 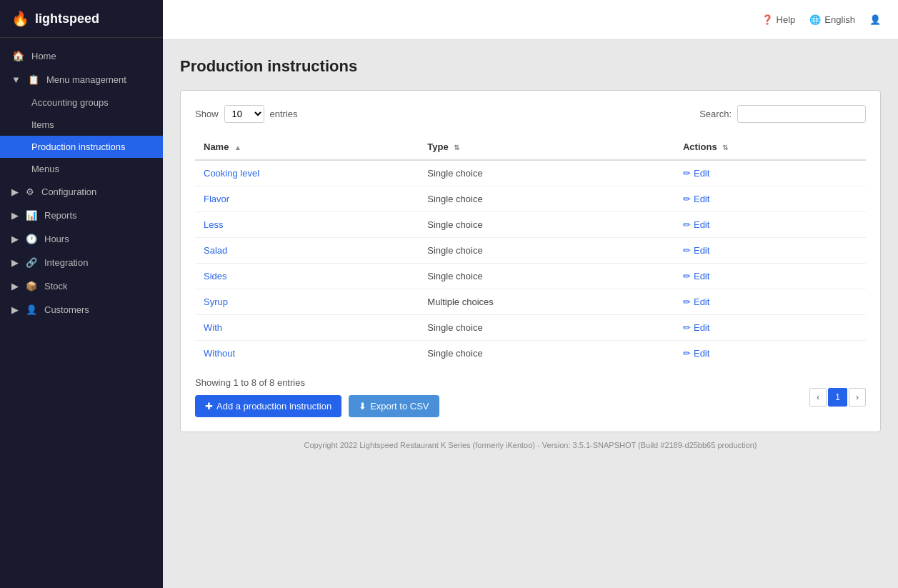 What do you see at coordinates (81, 80) in the screenshot?
I see `sidebar-item-menu-management: ▼ 📋 Menu management` at bounding box center [81, 80].